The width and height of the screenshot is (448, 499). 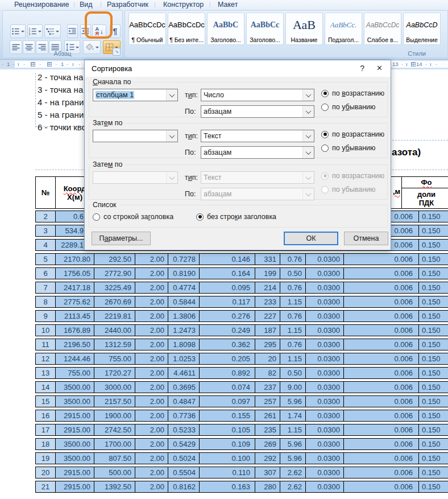 I want to click on decrease-indent-icon, so click(x=73, y=31).